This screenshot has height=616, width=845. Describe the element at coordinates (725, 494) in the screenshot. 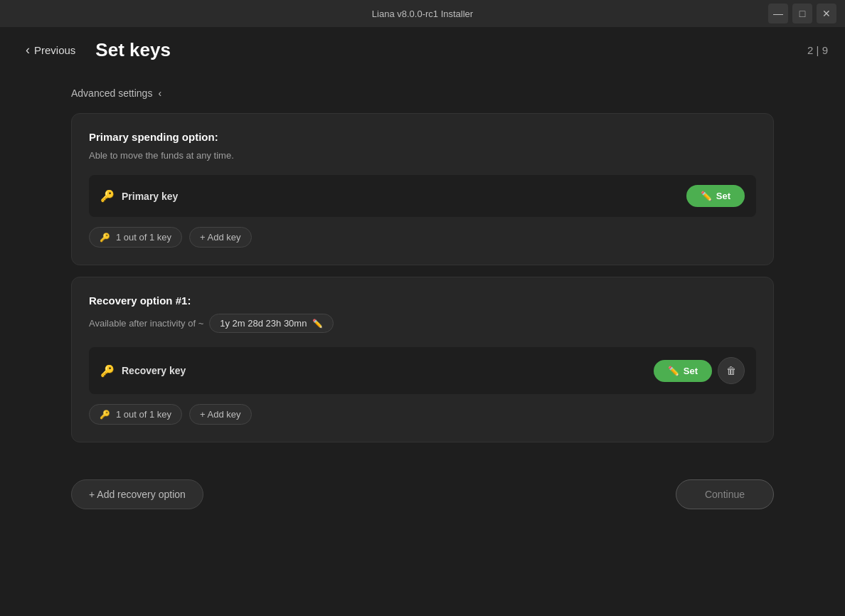

I see `continue-button: Continue` at that location.